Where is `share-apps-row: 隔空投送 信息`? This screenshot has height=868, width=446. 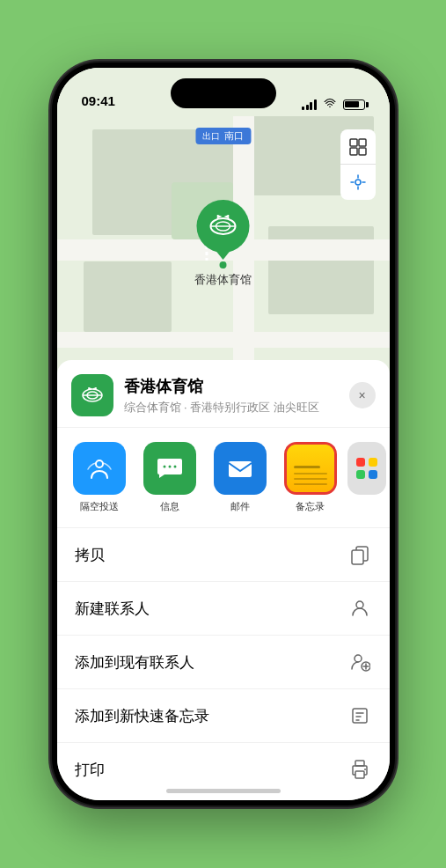 share-apps-row: 隔空投送 信息 is located at coordinates (223, 478).